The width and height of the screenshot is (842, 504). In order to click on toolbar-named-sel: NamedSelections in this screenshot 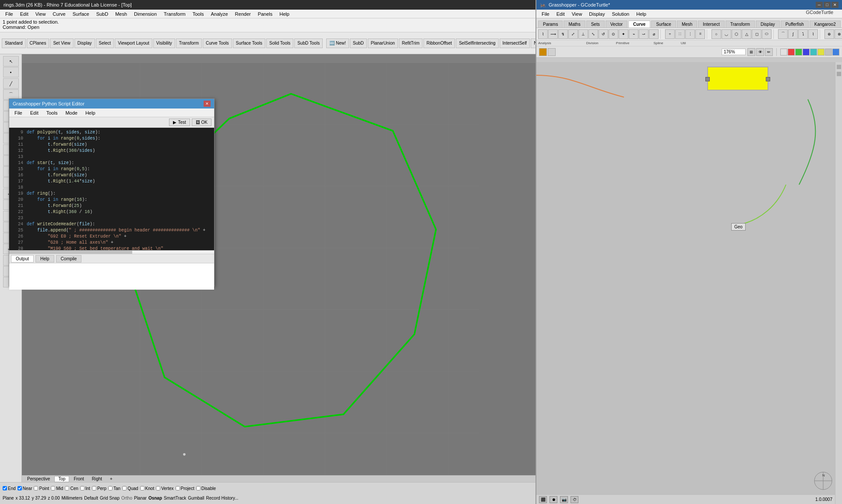, I will do `click(533, 43)`.